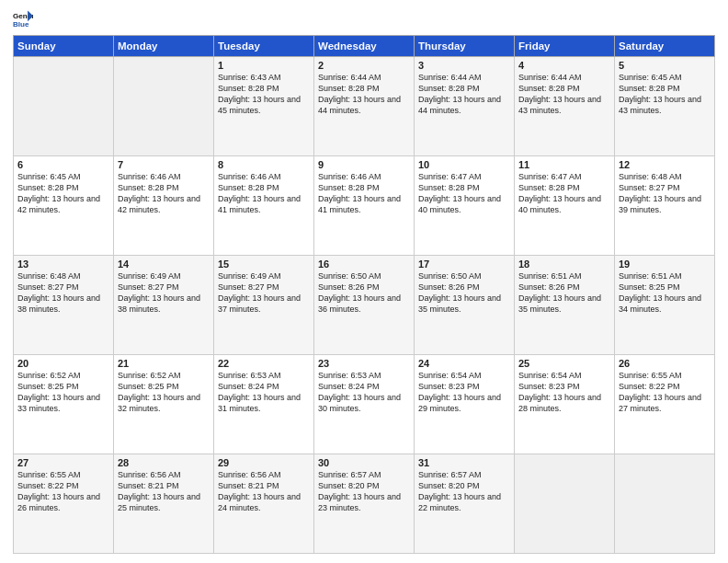 The image size is (728, 563). What do you see at coordinates (264, 94) in the screenshot?
I see `day-detail: Sunrise: 6:43 AMSunset: 8:28 PMDaylight:…` at bounding box center [264, 94].